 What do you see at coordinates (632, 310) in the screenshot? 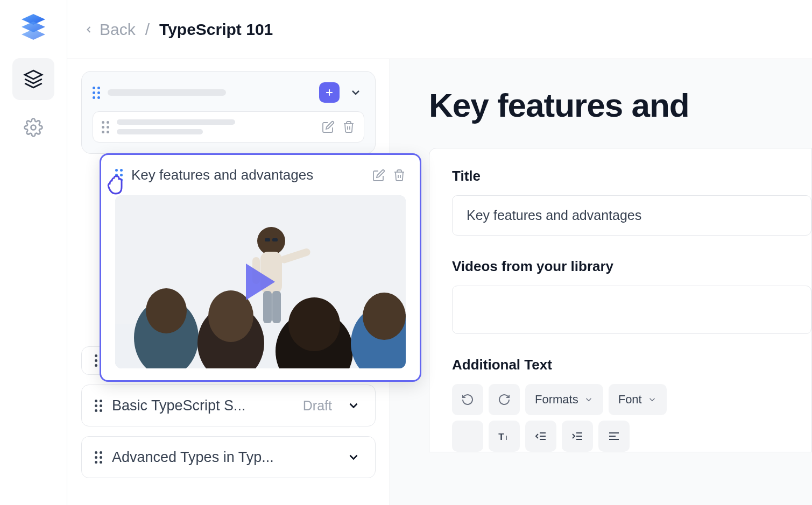
I see `video-library-selector` at bounding box center [632, 310].